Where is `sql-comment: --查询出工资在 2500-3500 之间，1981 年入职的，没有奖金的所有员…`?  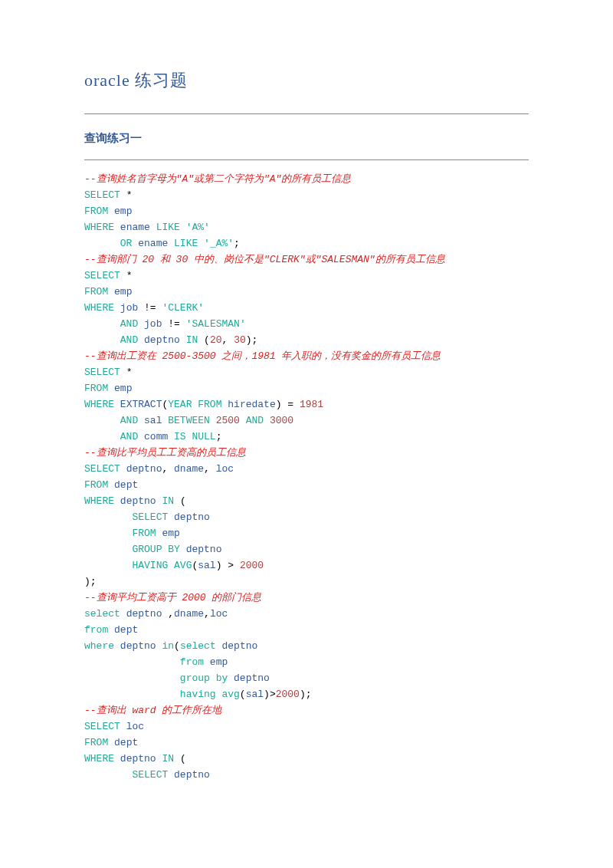 sql-comment: --查询出工资在 2500-3500 之间，1981 年入职的，没有奖金的所有员… is located at coordinates (262, 356).